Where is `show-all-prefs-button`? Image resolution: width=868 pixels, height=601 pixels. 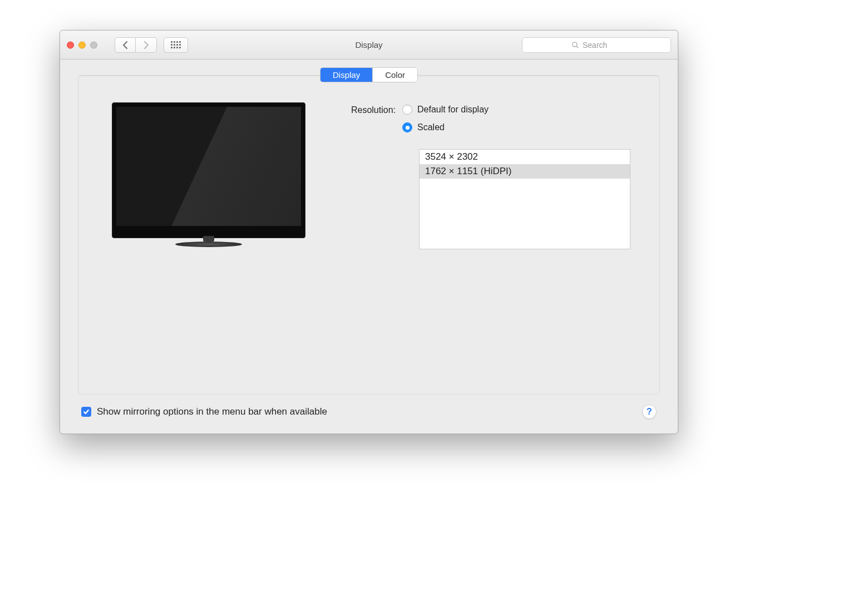 show-all-prefs-button is located at coordinates (176, 45).